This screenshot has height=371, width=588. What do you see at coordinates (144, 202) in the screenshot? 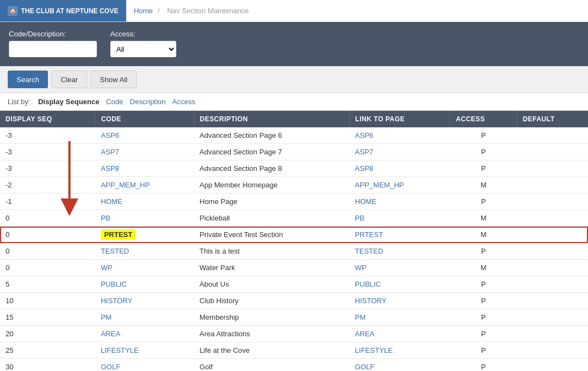
I see `cell-code: HOME` at bounding box center [144, 202].